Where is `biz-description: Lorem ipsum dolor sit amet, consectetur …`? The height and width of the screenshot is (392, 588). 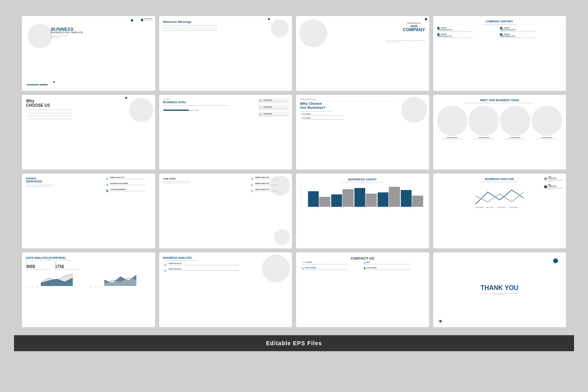
biz-description: Lorem ipsum dolor sit amet, consectetur … is located at coordinates (348, 112).